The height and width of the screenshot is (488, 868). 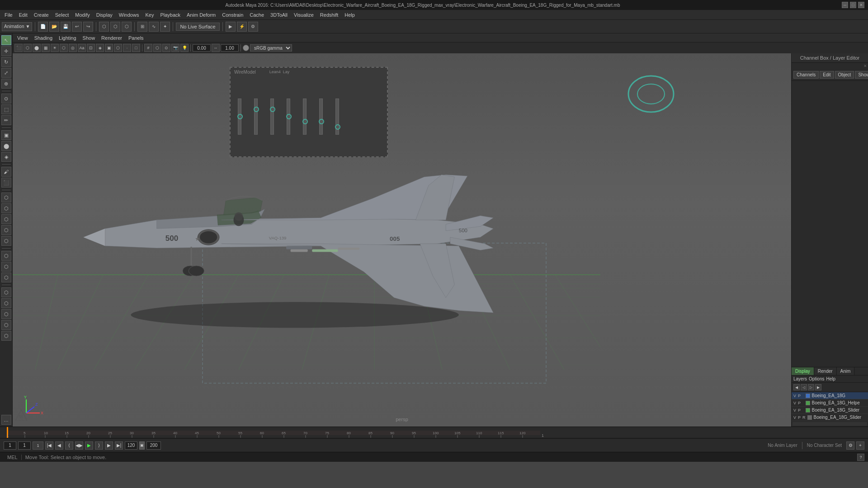 I want to click on create-subdiv: ◈, so click(x=6, y=157).